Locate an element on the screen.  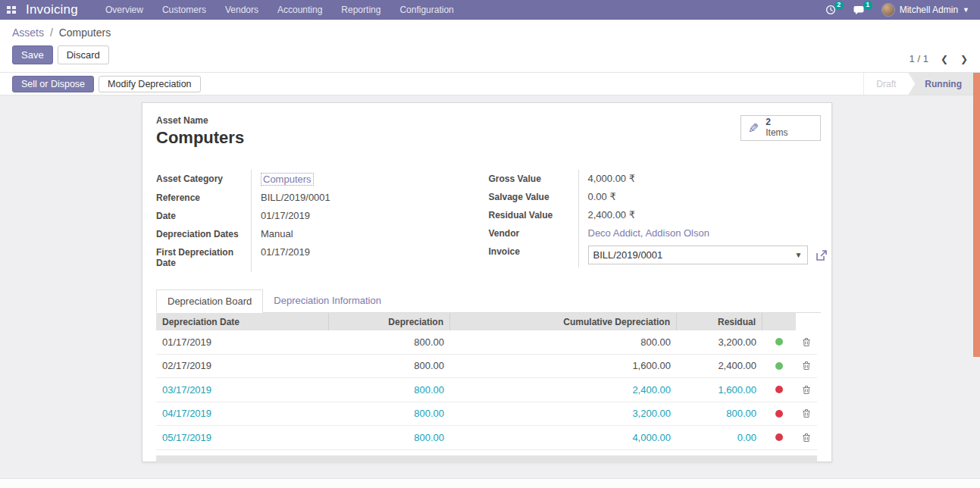
sell-or-dispose-button: Sell or Dispose is located at coordinates (53, 84).